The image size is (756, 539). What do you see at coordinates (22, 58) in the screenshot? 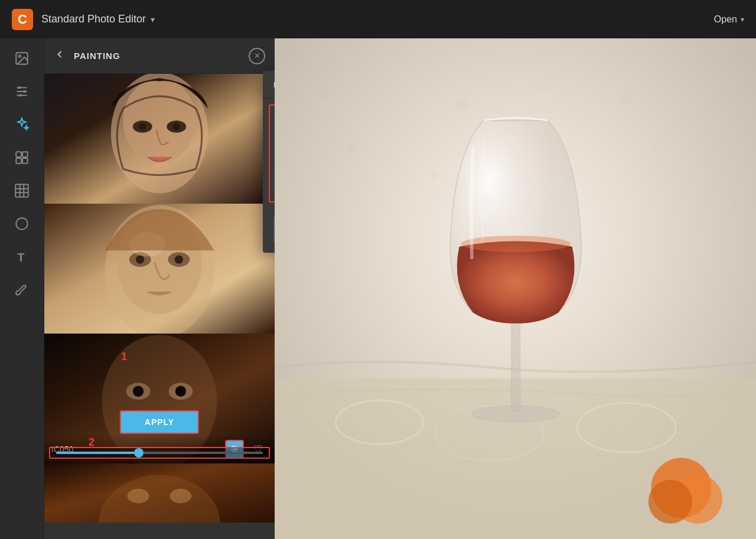
I see `tool-image` at bounding box center [22, 58].